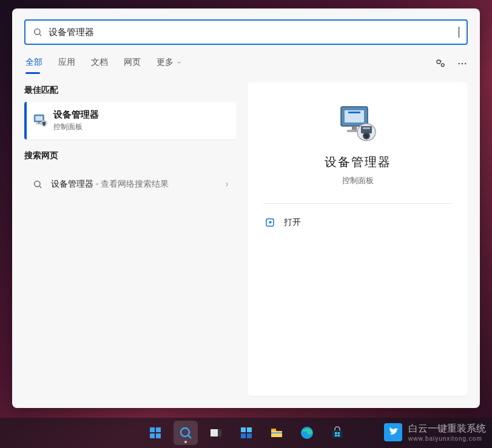  Describe the element at coordinates (155, 433) in the screenshot. I see `taskbar-start-button` at that location.